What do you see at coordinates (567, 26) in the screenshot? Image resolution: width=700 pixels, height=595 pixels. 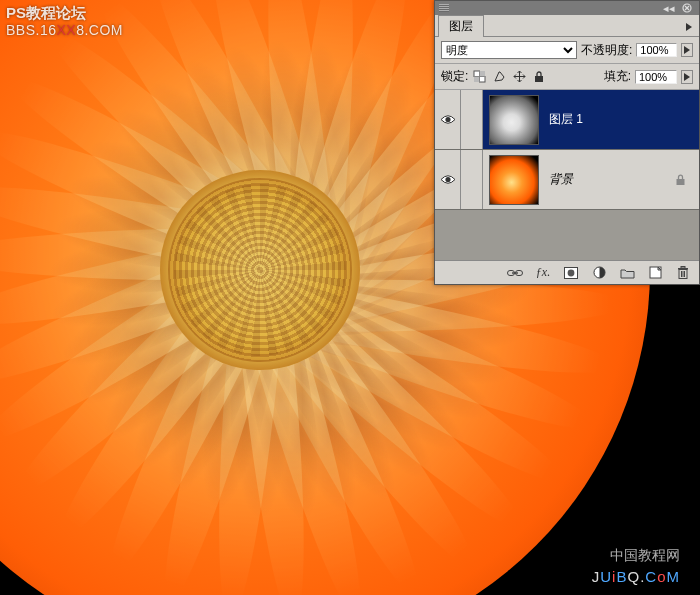 I see `panel-tab-strip: 图层` at bounding box center [567, 26].